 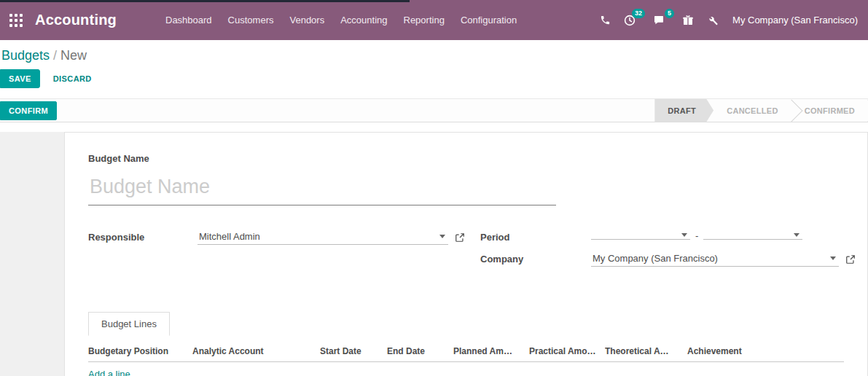 I want to click on form-group-right: Period - Company, so click(x=668, y=254).